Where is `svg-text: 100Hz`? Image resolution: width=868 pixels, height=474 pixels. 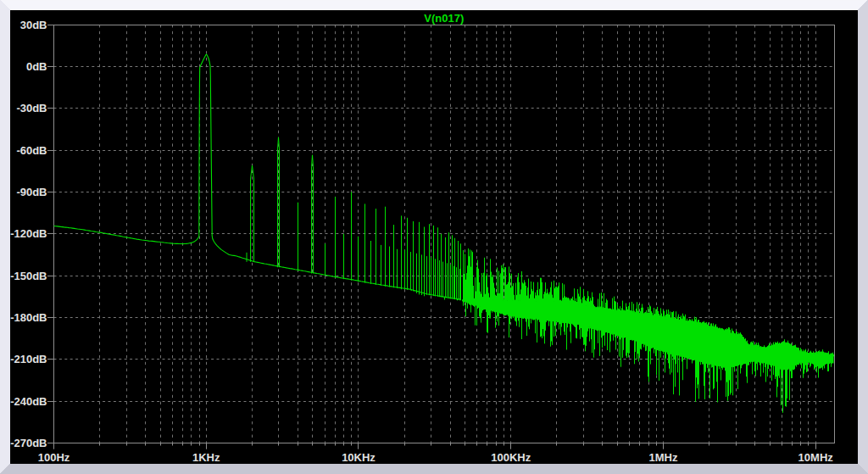
svg-text: 100Hz is located at coordinates (54, 458).